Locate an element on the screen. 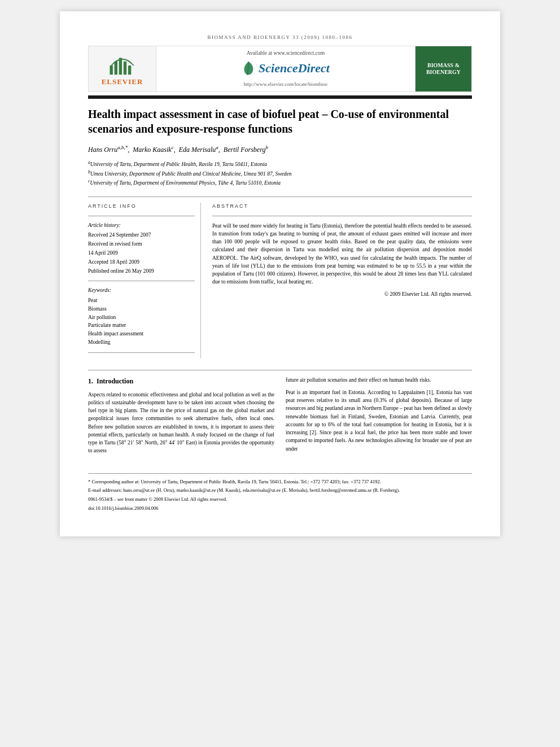 Image resolution: width=560 pixels, height=747 pixels. top-banner: ELSEVIER Available at www.sciencedirect.… is located at coordinates (280, 69).